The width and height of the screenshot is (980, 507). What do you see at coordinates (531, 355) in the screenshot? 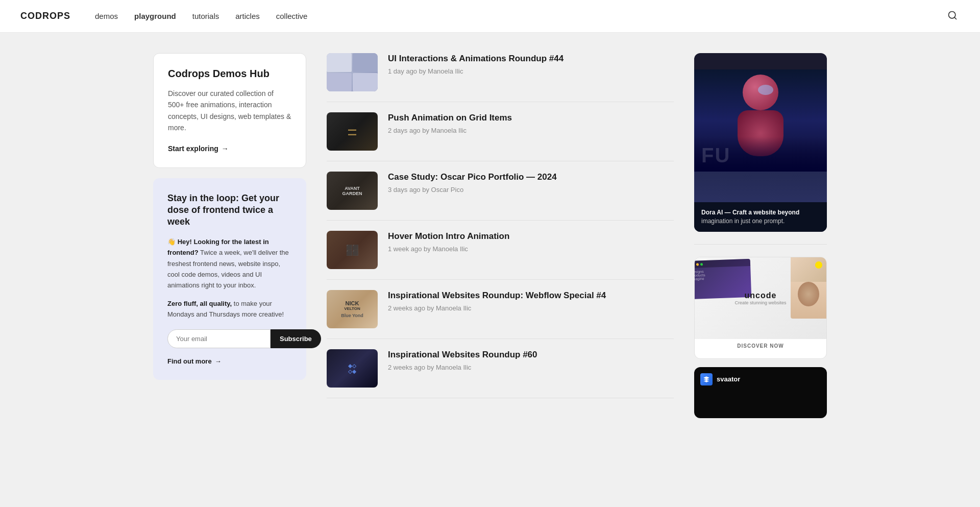
I see `feed-title-6: Inspirational Websites Roundup #60` at bounding box center [531, 355].